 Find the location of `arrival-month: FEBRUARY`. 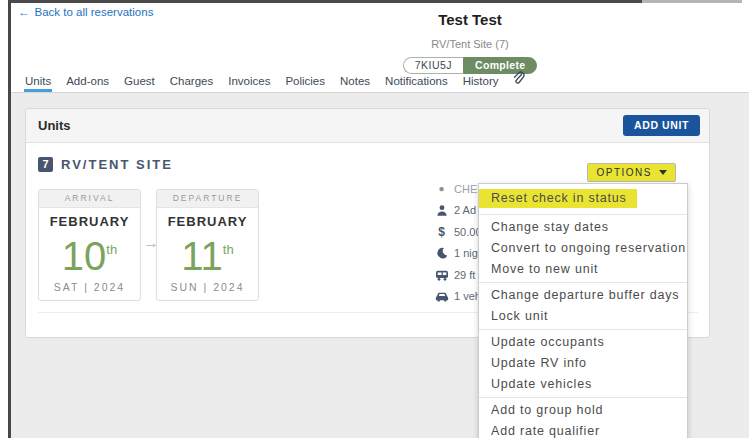

arrival-month: FEBRUARY is located at coordinates (90, 222).